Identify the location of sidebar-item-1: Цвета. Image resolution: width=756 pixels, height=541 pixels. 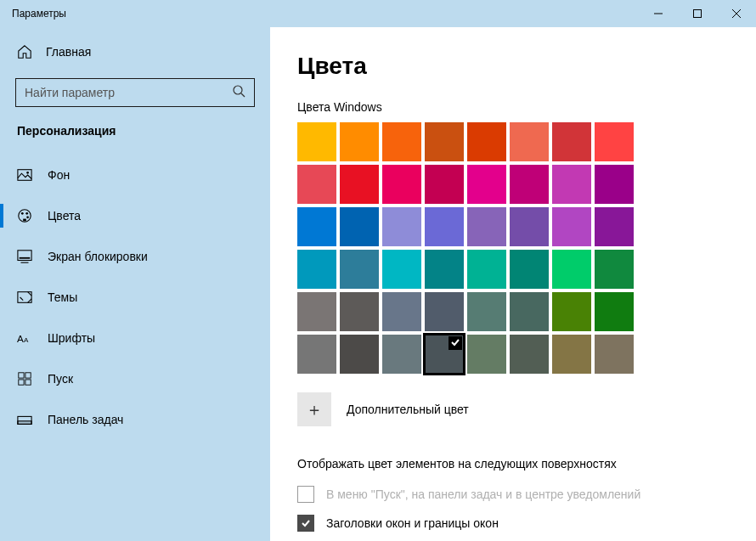
(135, 216).